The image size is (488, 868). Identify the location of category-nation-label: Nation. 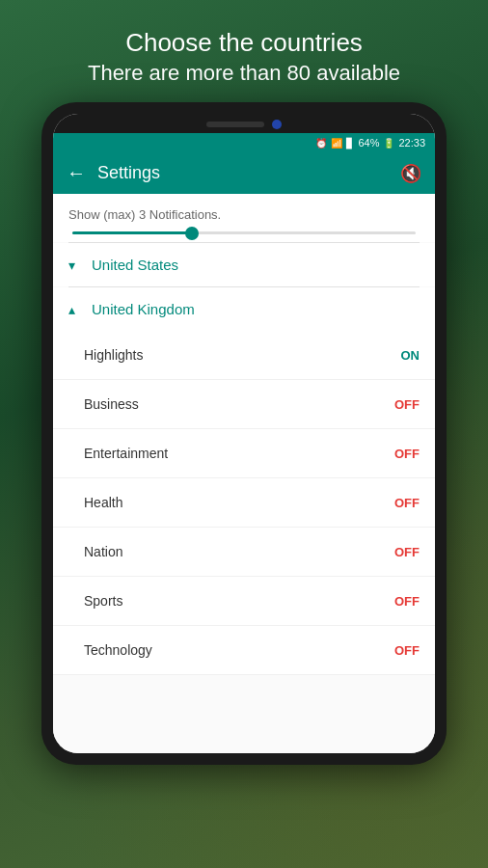
(103, 552).